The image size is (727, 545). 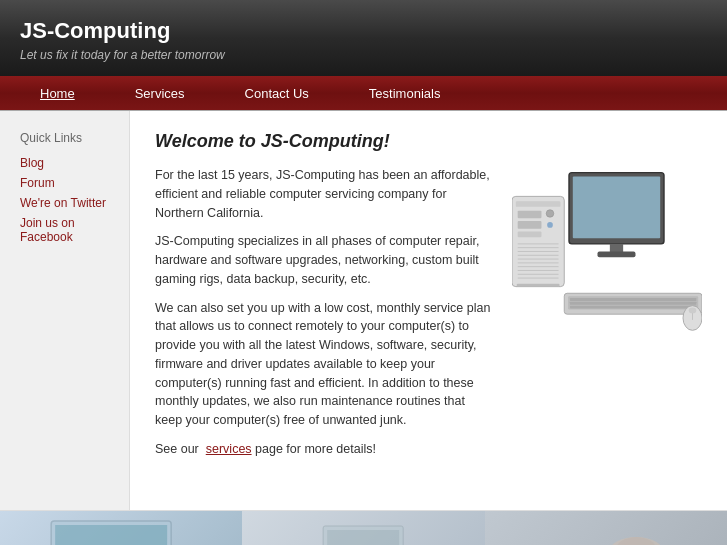 What do you see at coordinates (70, 138) in the screenshot?
I see `sidebar-title: Quick Links` at bounding box center [70, 138].